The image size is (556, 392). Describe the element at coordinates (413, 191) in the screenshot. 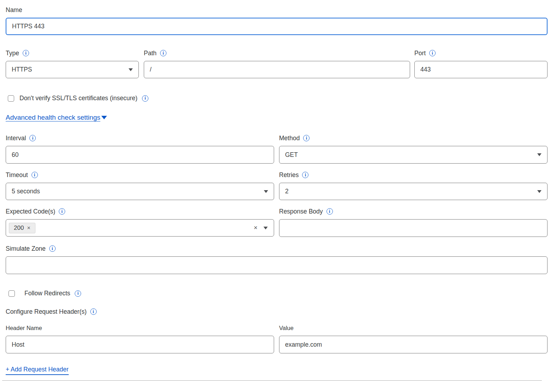

I see `retries-select: 2` at that location.